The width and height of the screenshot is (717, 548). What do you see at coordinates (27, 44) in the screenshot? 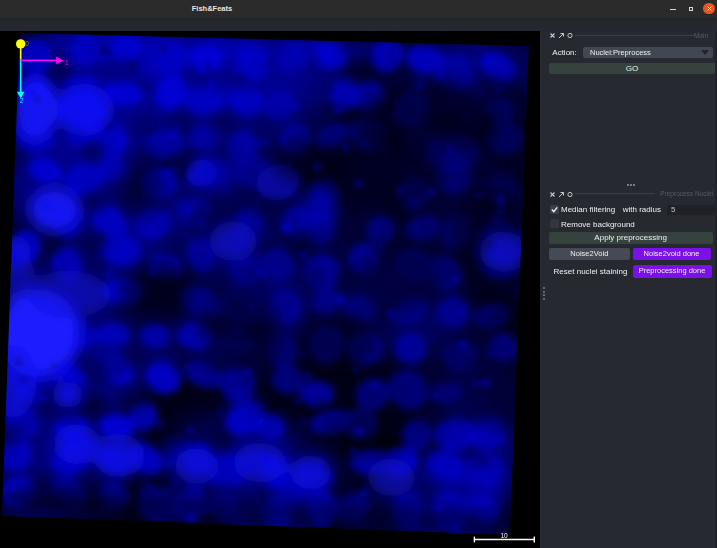
I see `svg-text: 0` at bounding box center [27, 44].